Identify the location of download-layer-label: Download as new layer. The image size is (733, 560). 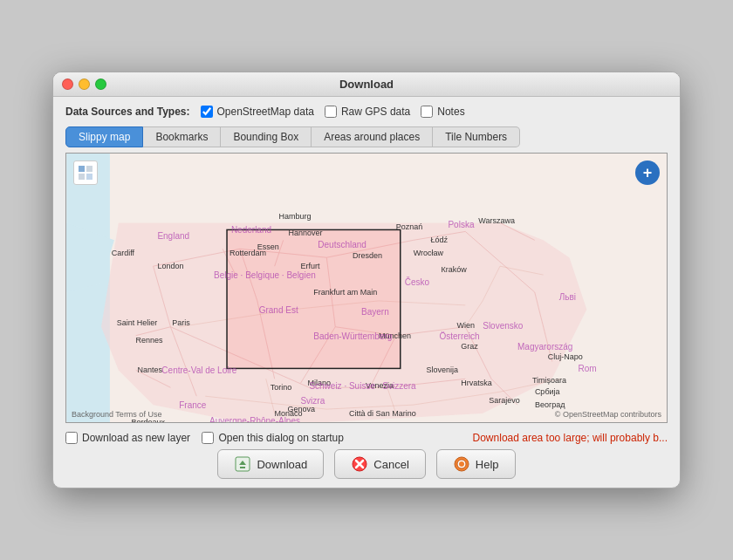
(136, 438).